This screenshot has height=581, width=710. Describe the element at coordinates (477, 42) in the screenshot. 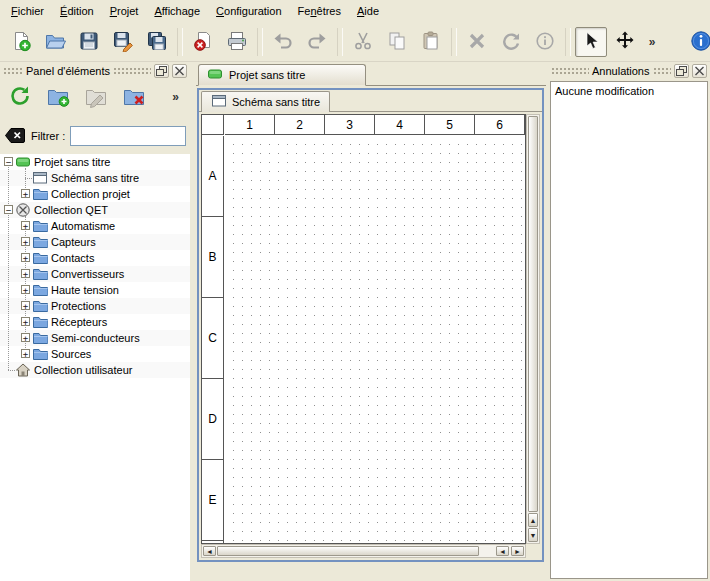

I see `delete-x-icon` at that location.